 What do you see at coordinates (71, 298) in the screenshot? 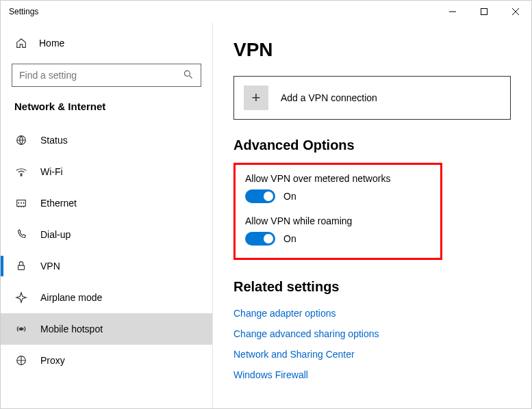
I see `sidebar-item-label: Airplane mode` at bounding box center [71, 298].